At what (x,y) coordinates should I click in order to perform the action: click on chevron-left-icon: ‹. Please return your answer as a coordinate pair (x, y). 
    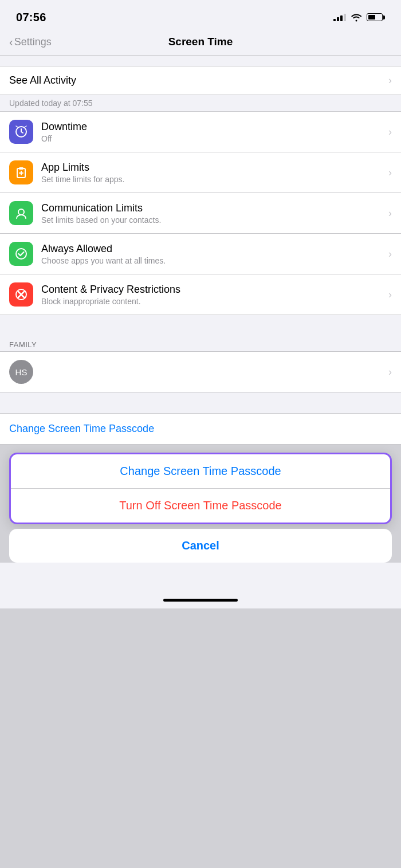
    Looking at the image, I should click on (11, 42).